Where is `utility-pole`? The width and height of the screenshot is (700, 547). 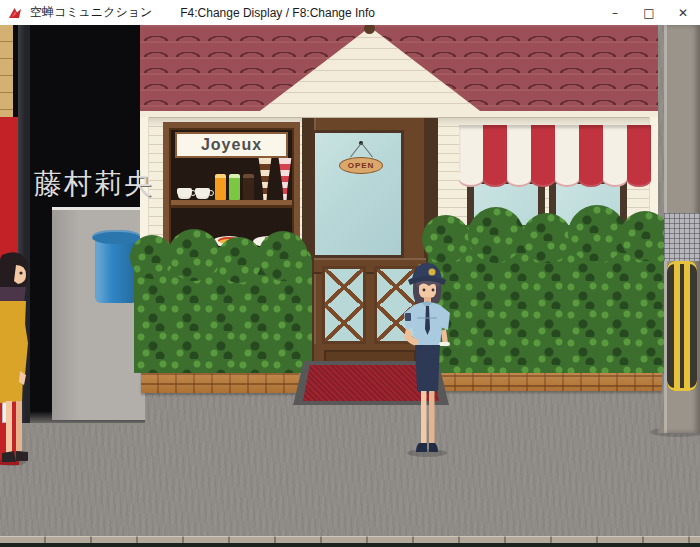
utility-pole is located at coordinates (682, 229).